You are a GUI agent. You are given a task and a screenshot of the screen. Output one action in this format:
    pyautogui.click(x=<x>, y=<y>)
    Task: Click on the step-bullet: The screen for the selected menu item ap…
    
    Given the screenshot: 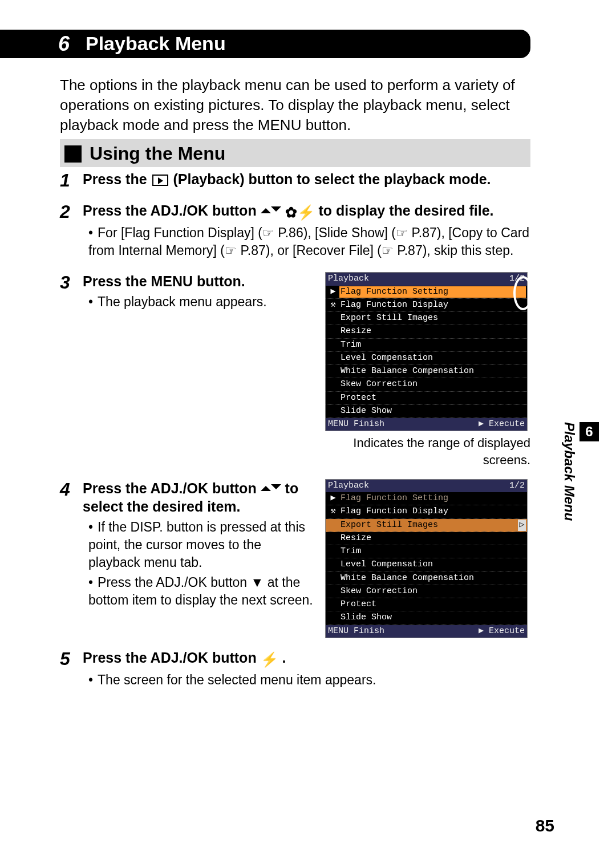 What is the action you would take?
    pyautogui.click(x=309, y=680)
    